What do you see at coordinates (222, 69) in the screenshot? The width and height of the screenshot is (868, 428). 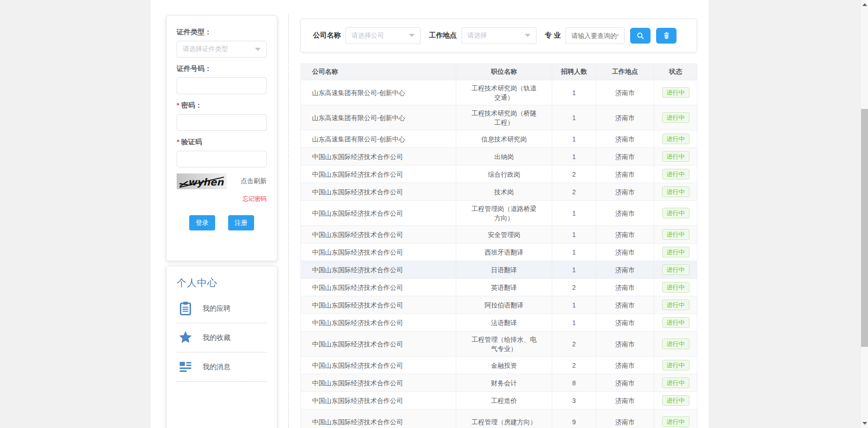 I see `certificate-number-label: 证件号码：` at bounding box center [222, 69].